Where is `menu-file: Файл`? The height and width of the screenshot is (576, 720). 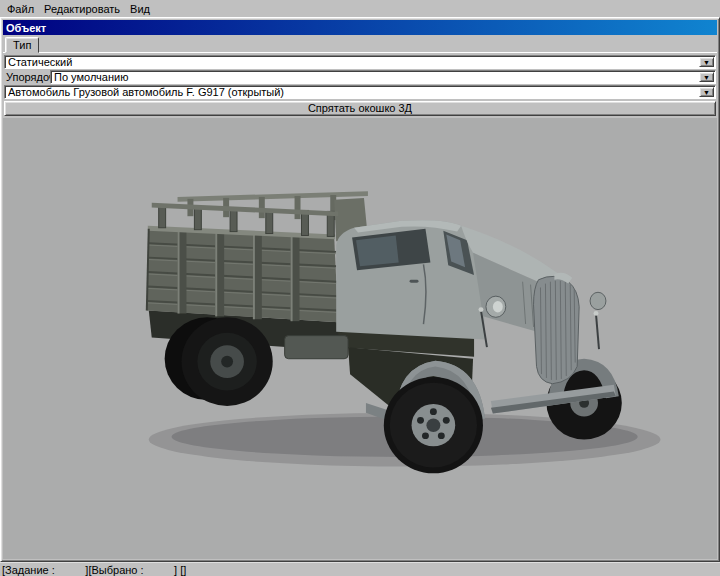
menu-file: Файл is located at coordinates (20, 9).